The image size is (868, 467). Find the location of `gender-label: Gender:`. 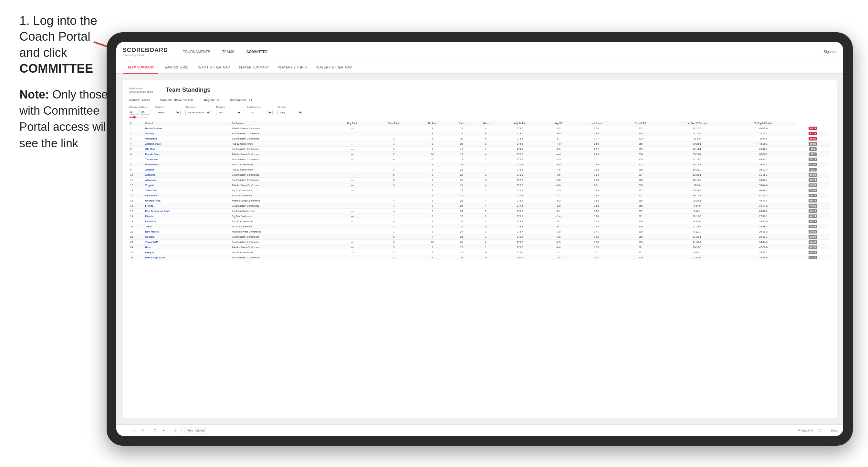

gender-label: Gender: is located at coordinates (135, 100).